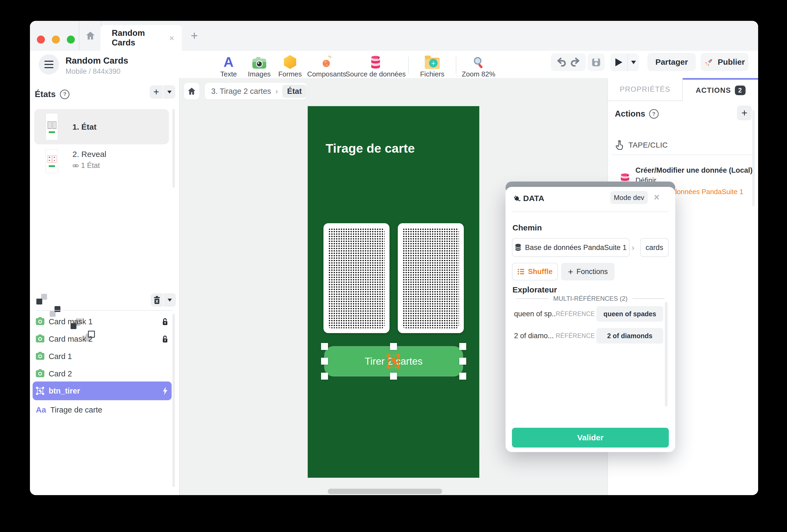 The height and width of the screenshot is (532, 787). What do you see at coordinates (102, 391) in the screenshot?
I see `layer-row-btn-tirer: btn_tirer` at bounding box center [102, 391].